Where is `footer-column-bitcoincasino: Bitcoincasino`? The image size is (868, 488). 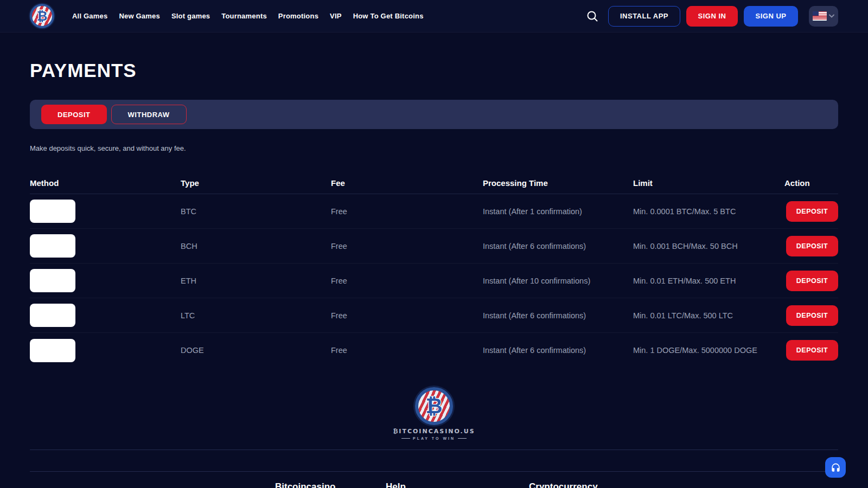 footer-column-bitcoincasino: Bitcoincasino is located at coordinates (305, 485).